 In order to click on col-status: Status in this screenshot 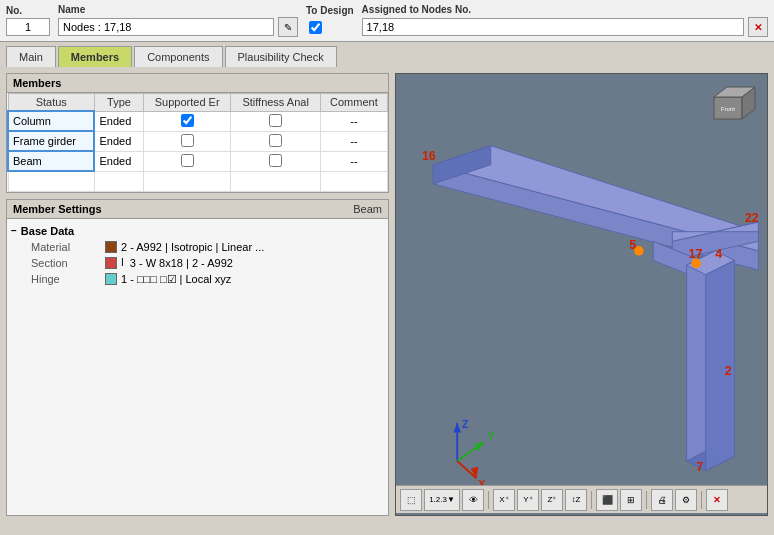, I will do `click(51, 103)`.